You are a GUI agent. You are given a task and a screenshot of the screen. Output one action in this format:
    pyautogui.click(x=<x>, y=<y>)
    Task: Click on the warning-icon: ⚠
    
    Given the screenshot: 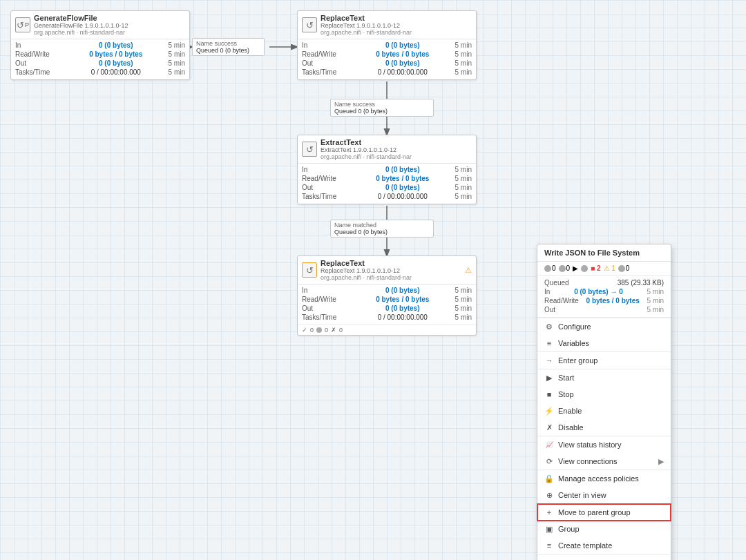 What is the action you would take?
    pyautogui.click(x=468, y=271)
    